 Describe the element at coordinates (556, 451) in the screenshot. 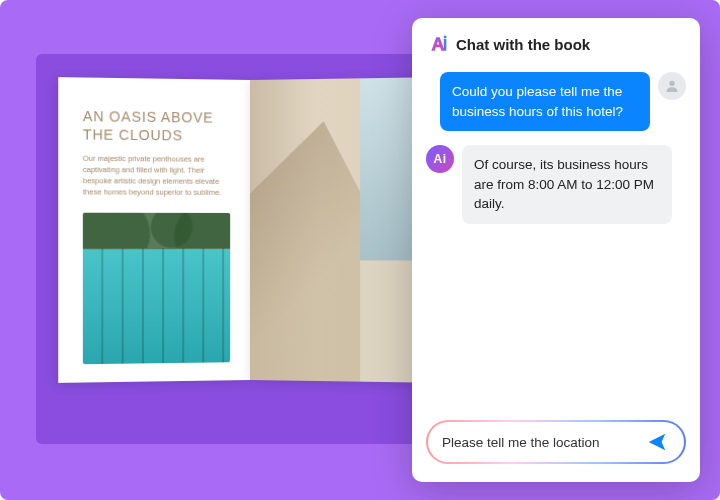

I see `chat-input-wrap` at that location.